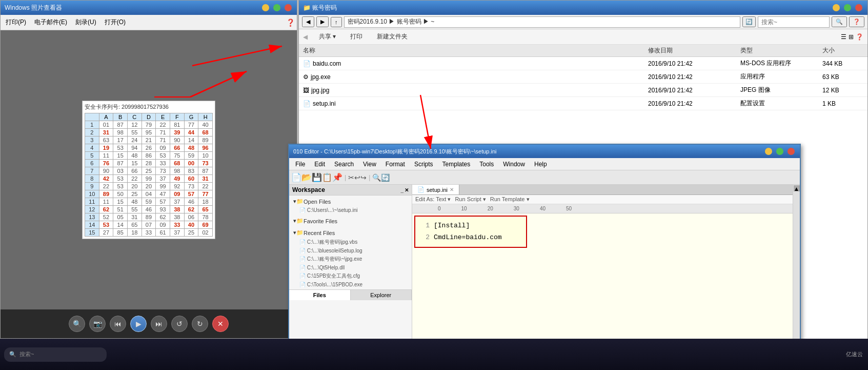 This screenshot has height=370, width=868. What do you see at coordinates (769, 151) in the screenshot?
I see `editor-minimize-button` at bounding box center [769, 151].